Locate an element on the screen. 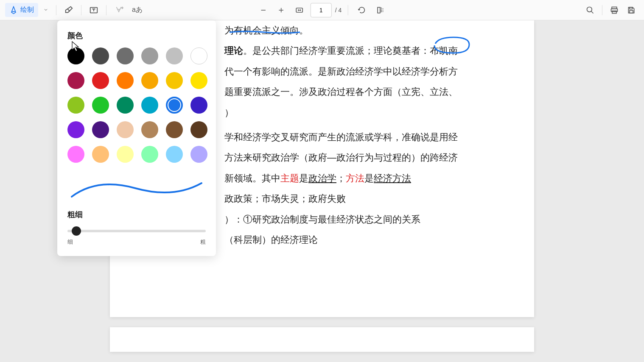  search-button is located at coordinates (590, 10).